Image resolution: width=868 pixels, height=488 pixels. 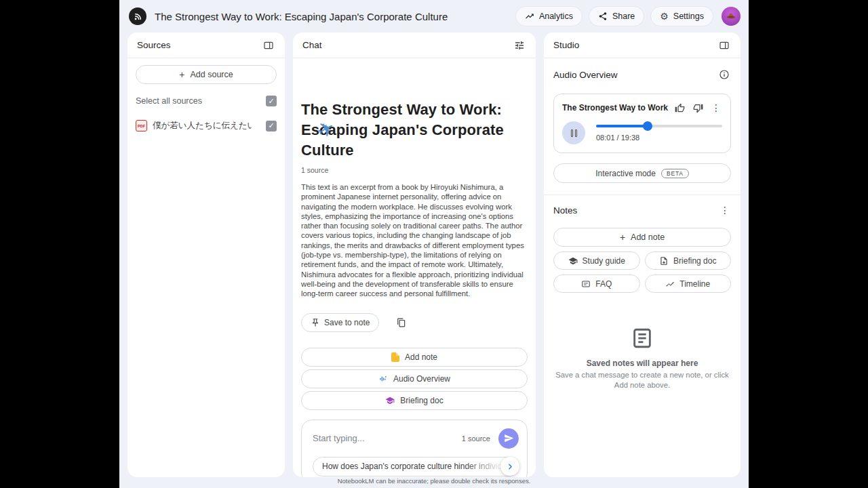 What do you see at coordinates (416, 439) in the screenshot?
I see `chat-input-row: 1 source` at bounding box center [416, 439].